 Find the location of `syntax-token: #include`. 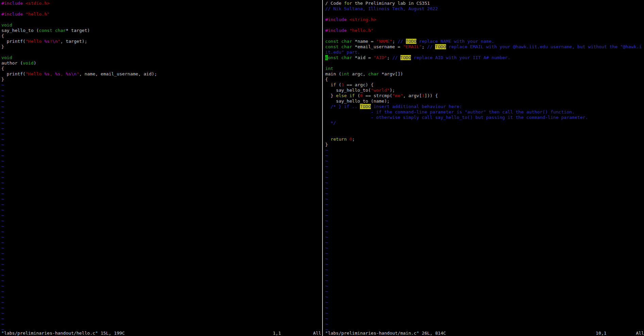

syntax-token: #include is located at coordinates (12, 14).